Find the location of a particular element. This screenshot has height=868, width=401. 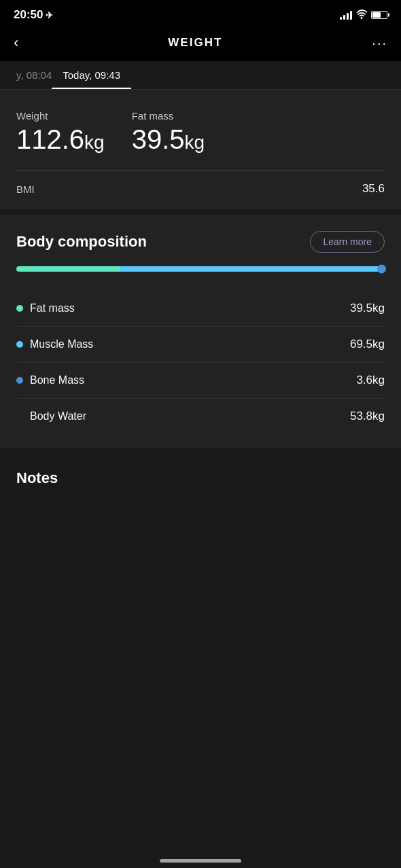

weight-stat: Weight 112.6kg is located at coordinates (60, 132).